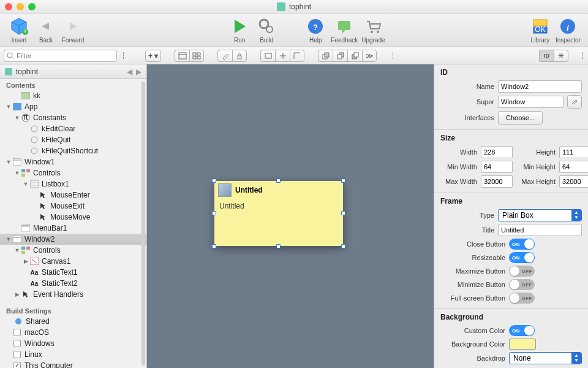 The image size is (588, 368). What do you see at coordinates (182, 56) in the screenshot?
I see `layout-view-button` at bounding box center [182, 56].